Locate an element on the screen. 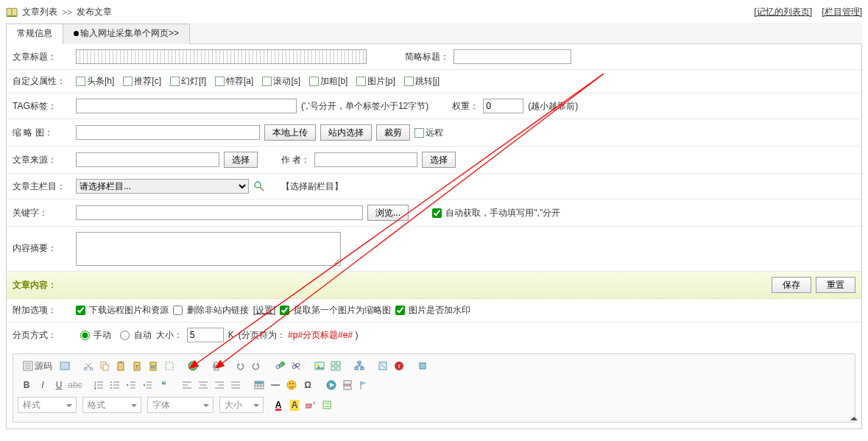 This screenshot has height=441, width=868. save-button: 保存 is located at coordinates (791, 285).